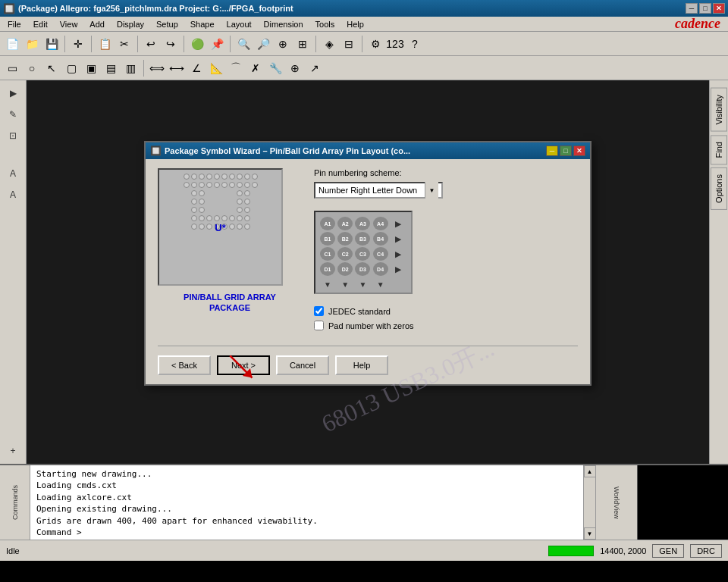  Describe the element at coordinates (130, 68) in the screenshot. I see `frame2-btn: ▥` at that location.